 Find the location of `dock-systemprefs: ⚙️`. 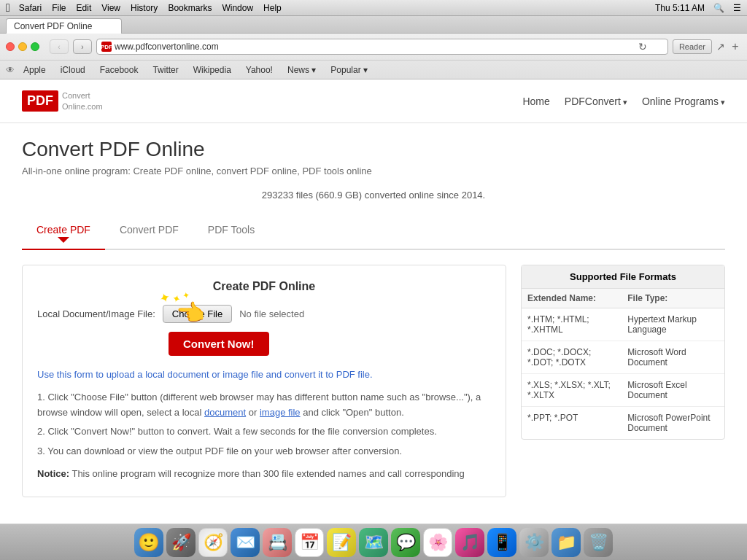

dock-systemprefs: ⚙️ is located at coordinates (534, 542).